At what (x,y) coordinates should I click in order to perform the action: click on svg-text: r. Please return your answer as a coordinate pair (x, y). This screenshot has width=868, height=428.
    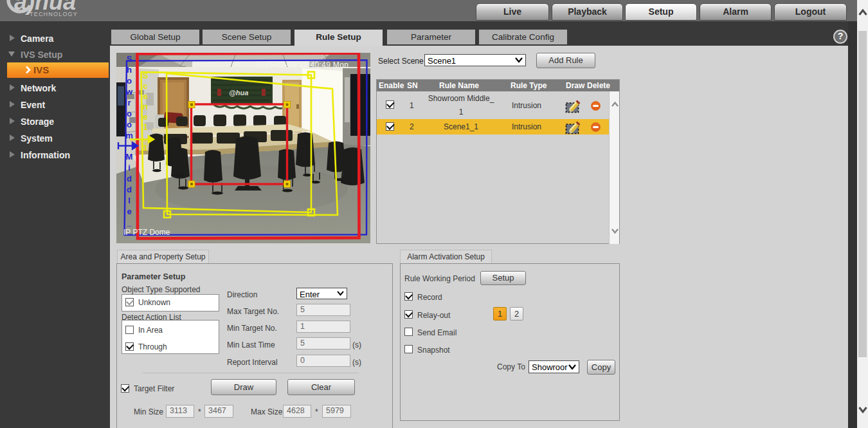
    Looking at the image, I should click on (129, 103).